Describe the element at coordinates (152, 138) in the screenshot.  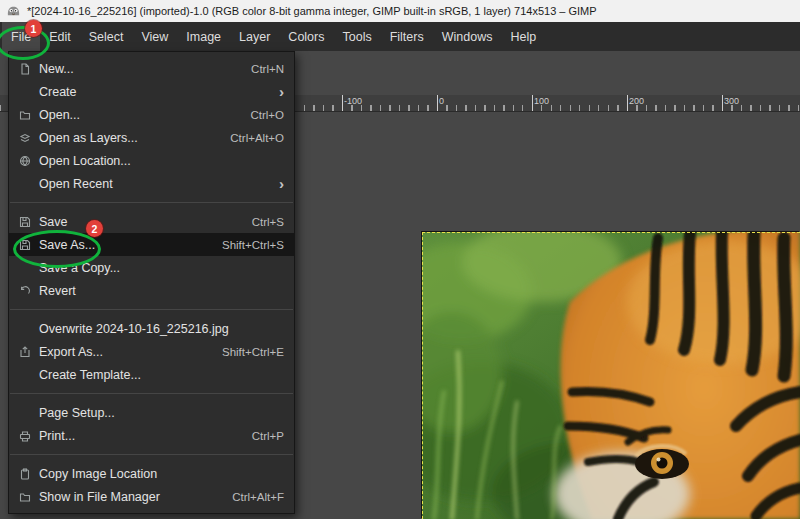
I see `menu-item-open-as-layers: Open as Layers... Ctrl+Alt+O` at that location.